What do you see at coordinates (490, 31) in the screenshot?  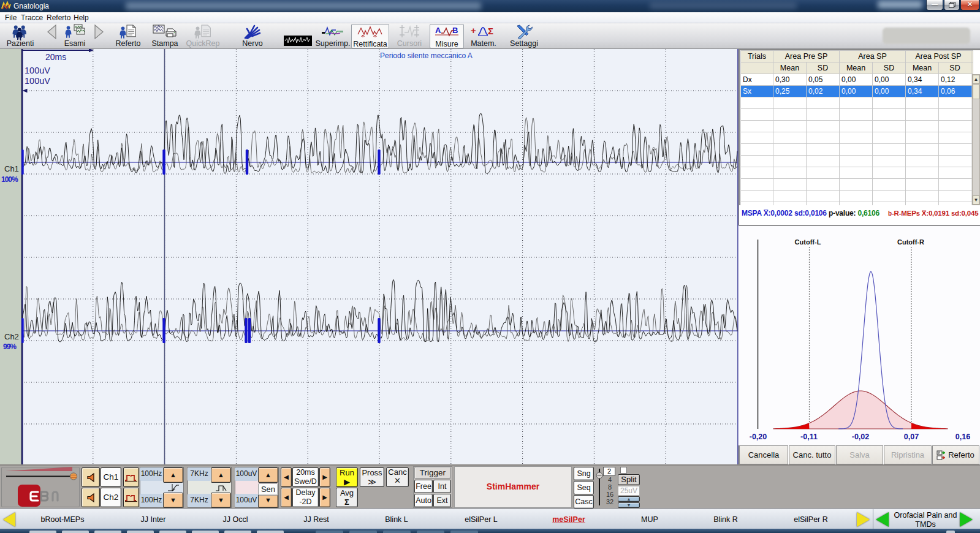 I see `svg-text: Σ` at bounding box center [490, 31].